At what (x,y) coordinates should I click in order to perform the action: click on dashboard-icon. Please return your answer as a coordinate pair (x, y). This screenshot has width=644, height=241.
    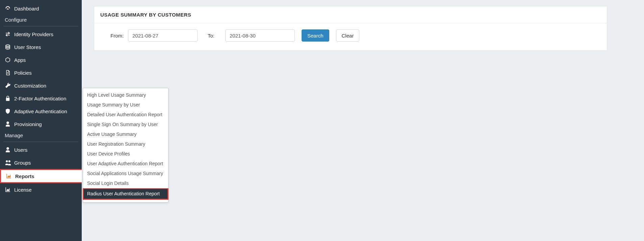
    Looking at the image, I should click on (9, 8).